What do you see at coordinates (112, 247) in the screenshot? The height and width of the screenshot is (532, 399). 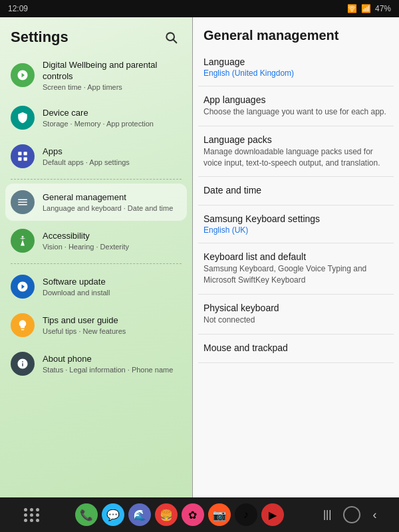 I see `accessibility-subtitle: Vision · Hearing · Dexterity` at bounding box center [112, 247].